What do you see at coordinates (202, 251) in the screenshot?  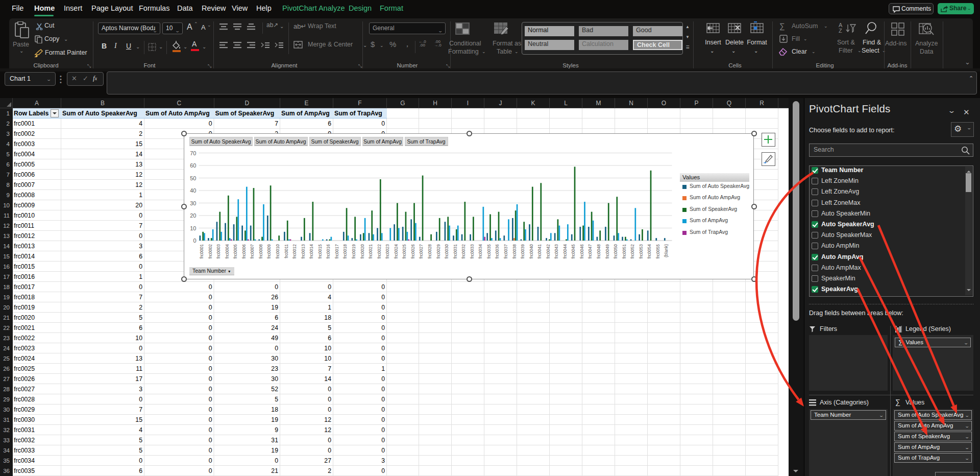 I see `svg-text: frc0001` at bounding box center [202, 251].